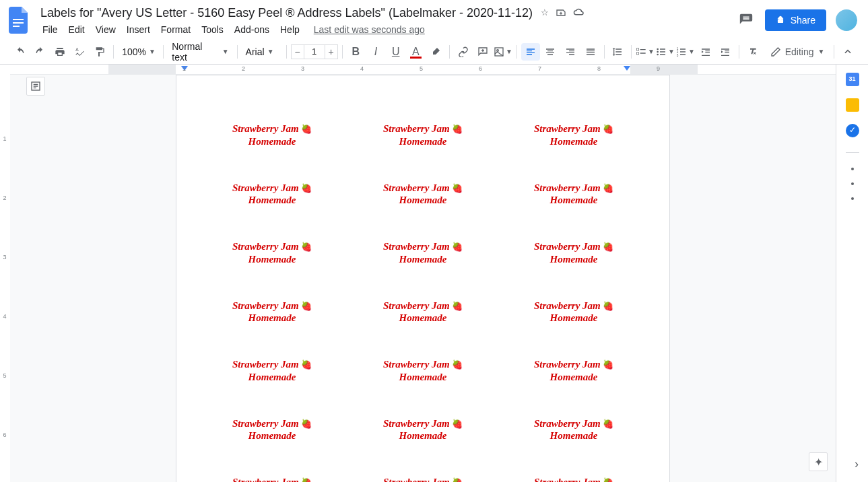 The image size is (868, 482). I want to click on docs-logo, so click(19, 20).